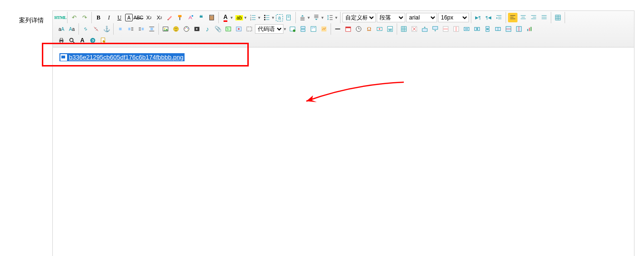 The image size is (644, 256). I want to click on redo-button: ↷, so click(85, 18).